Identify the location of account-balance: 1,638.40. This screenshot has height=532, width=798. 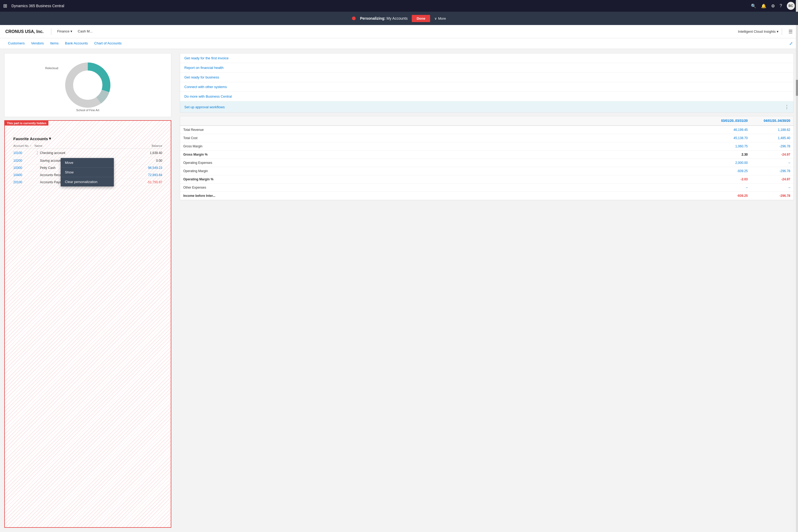
(149, 153).